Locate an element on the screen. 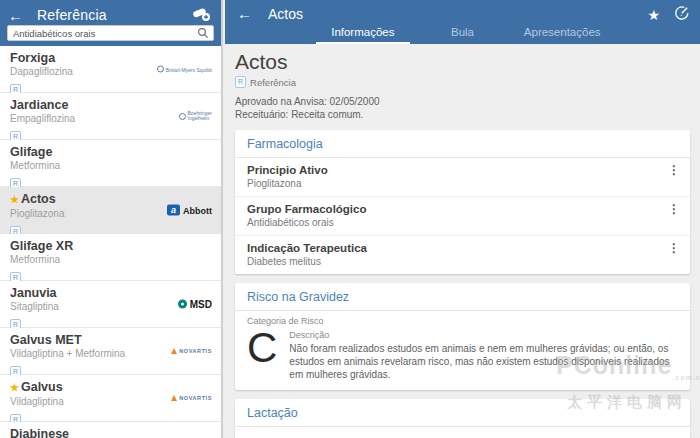  lab-logo-text: MSD is located at coordinates (201, 304).